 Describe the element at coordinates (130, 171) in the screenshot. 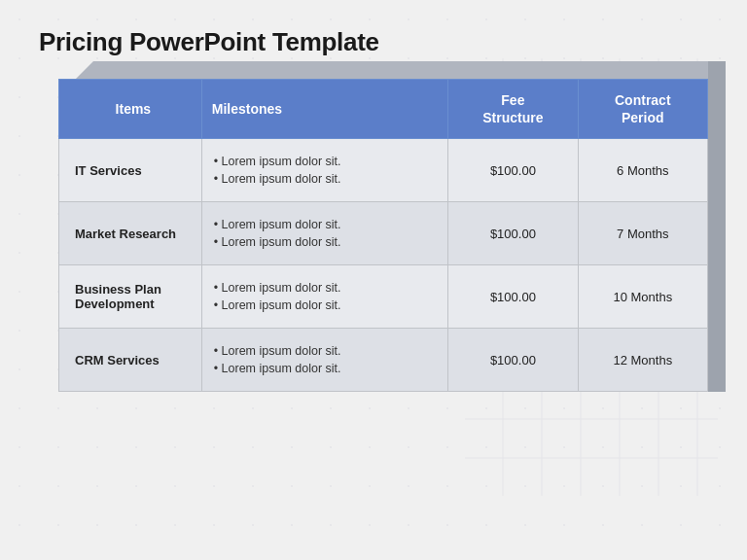

I see `cell-item: IT Services` at that location.